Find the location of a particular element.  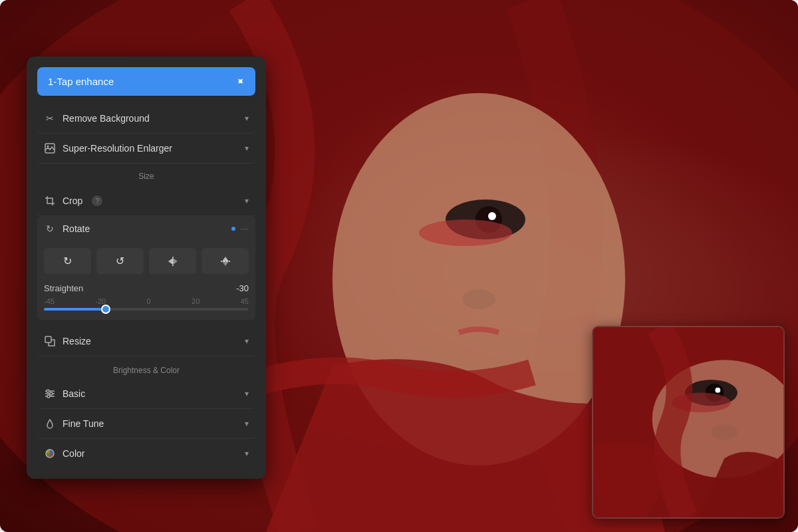

sliders-icon is located at coordinates (50, 394).